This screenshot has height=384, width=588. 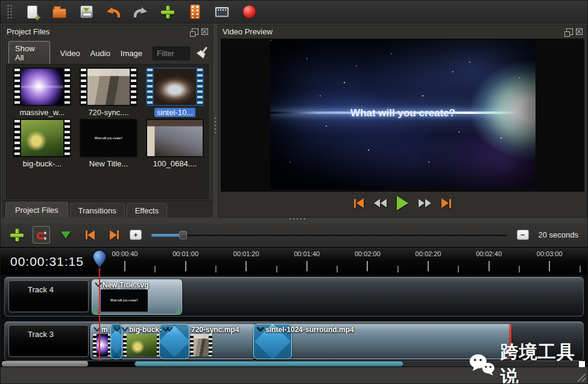 What do you see at coordinates (141, 12) in the screenshot?
I see `redo-icon` at bounding box center [141, 12].